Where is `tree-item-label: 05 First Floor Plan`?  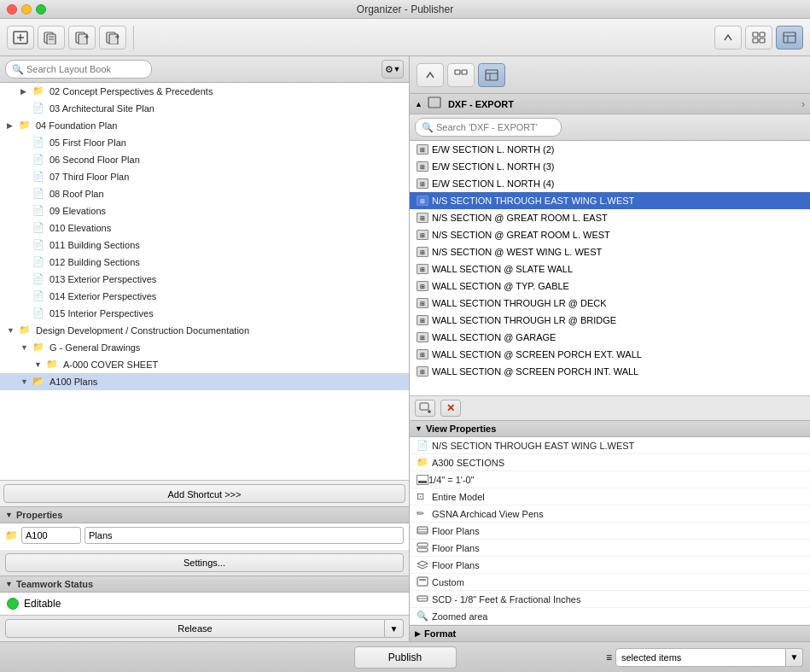
tree-item-label: 05 First Floor Plan is located at coordinates (88, 143).